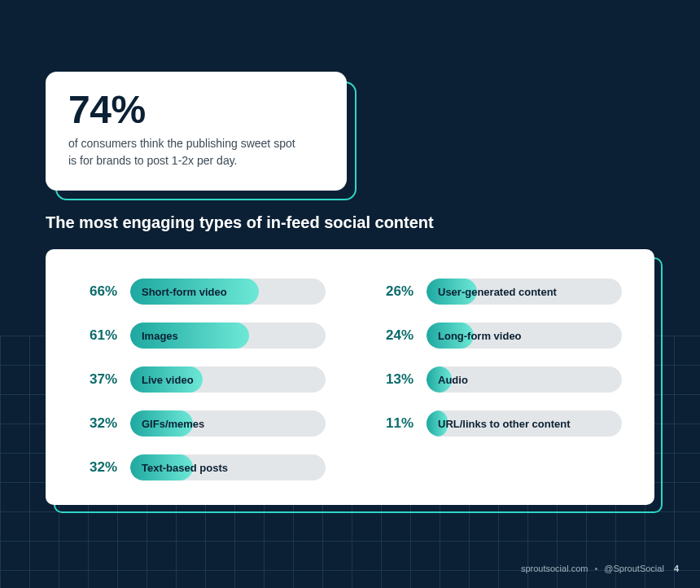 The height and width of the screenshot is (588, 700). Describe the element at coordinates (202, 467) in the screenshot. I see `bar-row: 32% Text-based posts` at that location.